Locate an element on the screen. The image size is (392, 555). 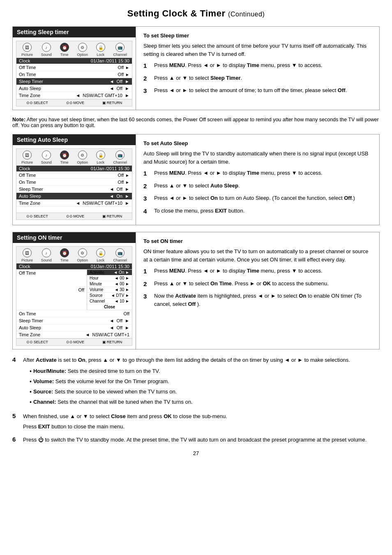
step5-num: 5 is located at coordinates (16, 423).